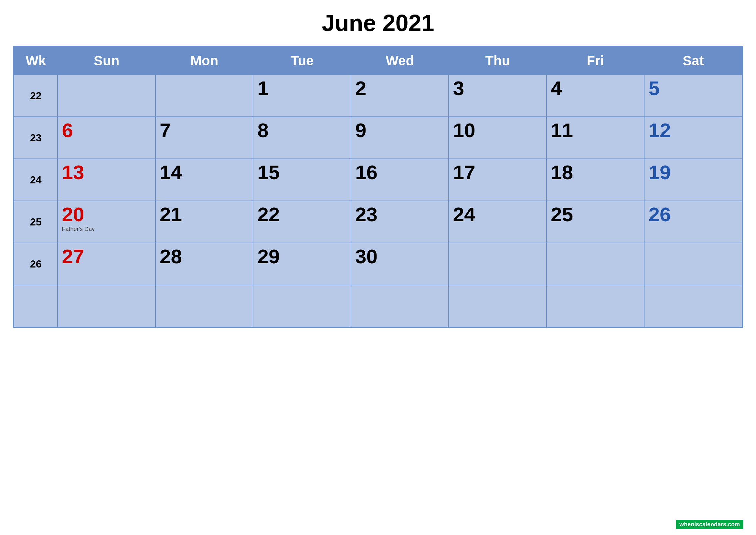  I want to click on day-number-21: 21, so click(204, 214).